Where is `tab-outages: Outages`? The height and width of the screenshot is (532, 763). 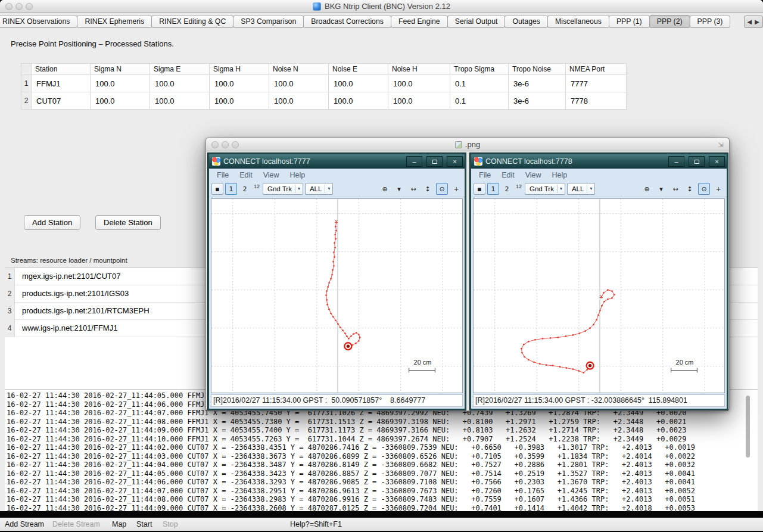
tab-outages: Outages is located at coordinates (527, 21).